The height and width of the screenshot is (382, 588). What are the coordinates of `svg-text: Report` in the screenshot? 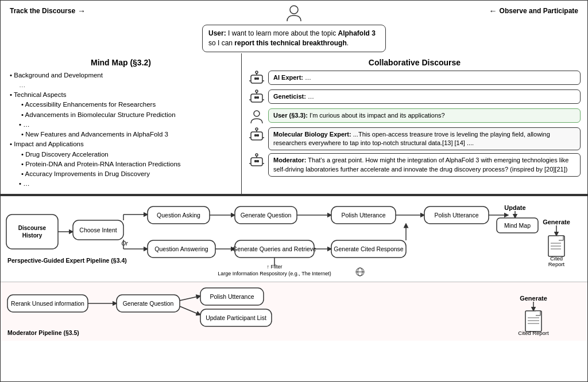 It's located at (557, 264).